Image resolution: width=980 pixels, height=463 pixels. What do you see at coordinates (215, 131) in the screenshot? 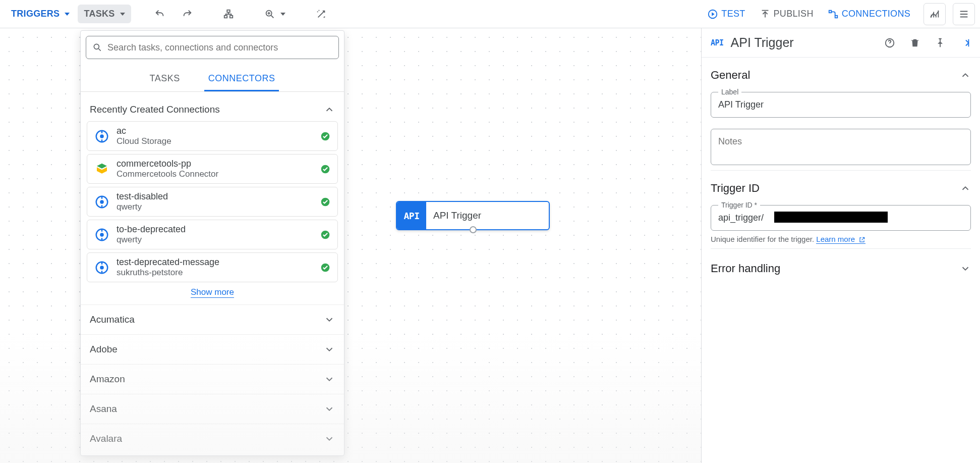
I see `connection-name: ac` at bounding box center [215, 131].